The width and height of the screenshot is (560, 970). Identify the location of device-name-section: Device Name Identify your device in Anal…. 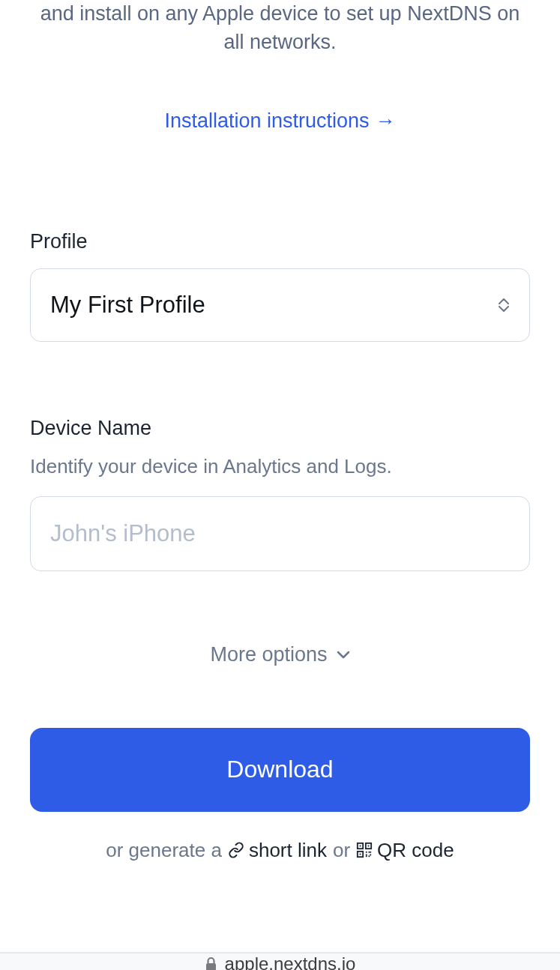
(280, 494).